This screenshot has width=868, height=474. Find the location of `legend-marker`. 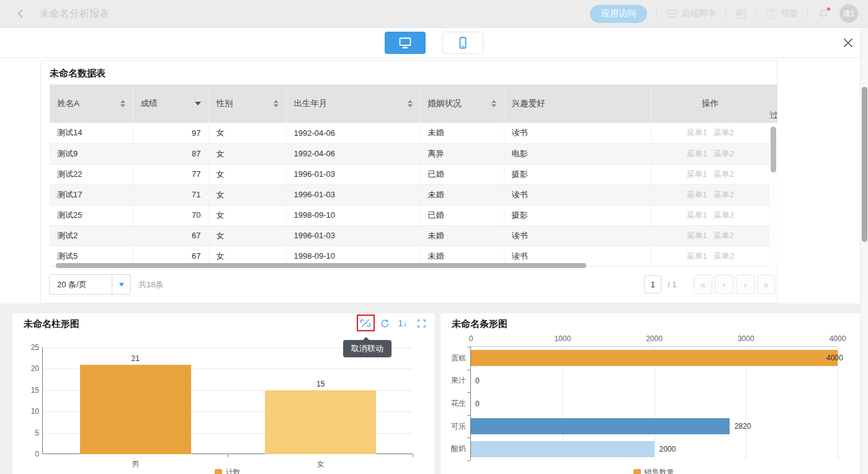

legend-marker is located at coordinates (218, 472).